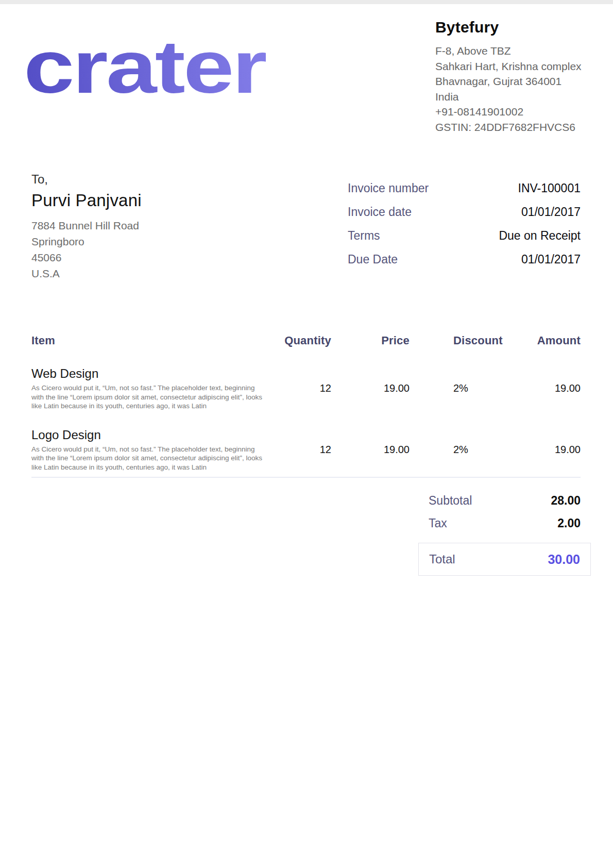 The width and height of the screenshot is (613, 868). What do you see at coordinates (464, 193) in the screenshot?
I see `invoice-number-row: Invoice number INV-100001` at bounding box center [464, 193].